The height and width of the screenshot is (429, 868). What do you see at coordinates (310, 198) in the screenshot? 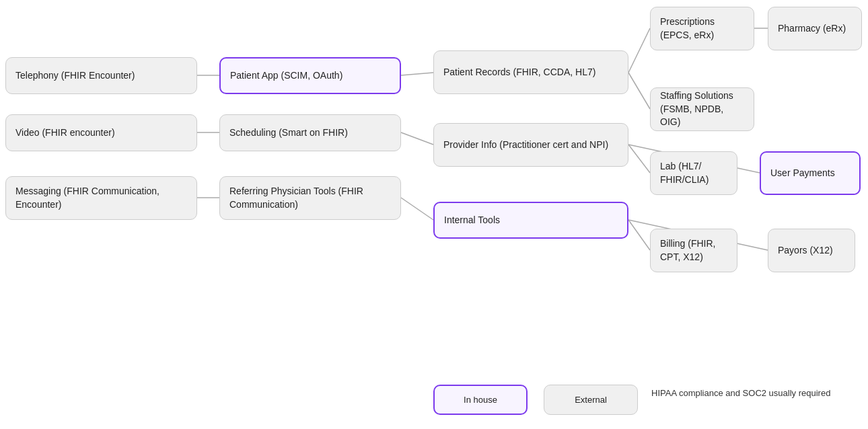
I see `referring-label: Referring Physician Tools (FHIR Communic…` at bounding box center [310, 198].